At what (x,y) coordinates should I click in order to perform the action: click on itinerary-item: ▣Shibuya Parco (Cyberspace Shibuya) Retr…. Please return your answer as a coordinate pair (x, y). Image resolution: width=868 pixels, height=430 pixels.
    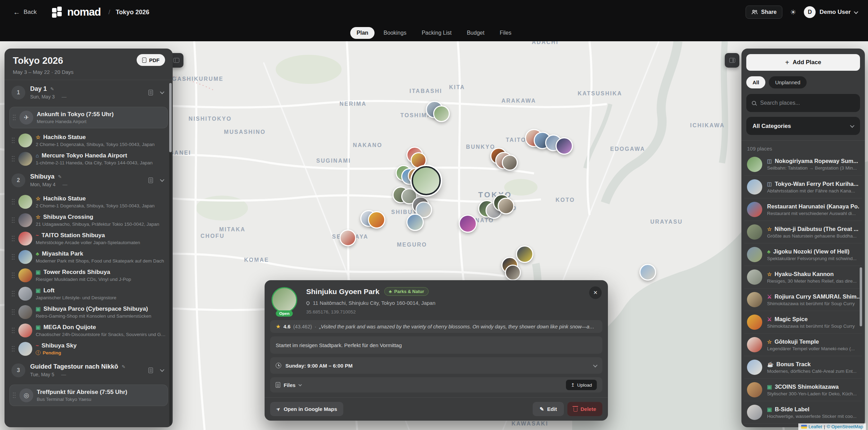
    Looking at the image, I should click on (89, 312).